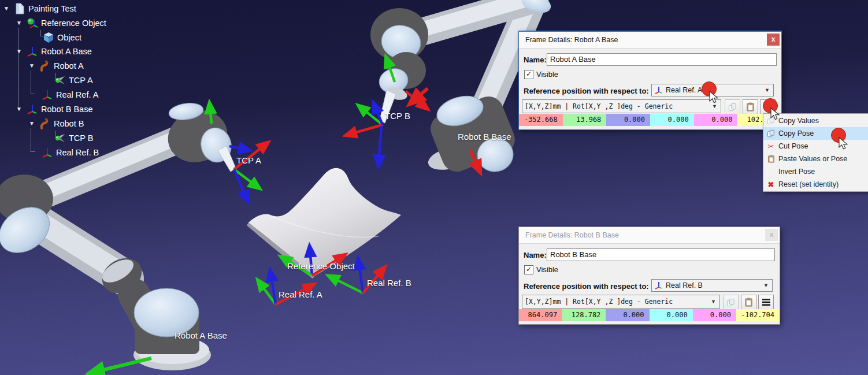 The height and width of the screenshot is (375, 868). What do you see at coordinates (49, 38) in the screenshot?
I see `cube-icon` at bounding box center [49, 38].